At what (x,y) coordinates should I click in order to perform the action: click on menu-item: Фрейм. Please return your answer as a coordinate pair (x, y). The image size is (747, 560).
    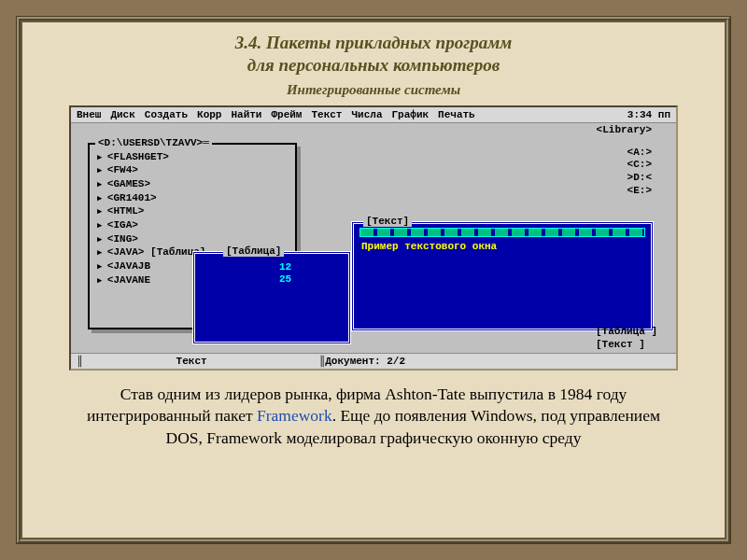
    Looking at the image, I should click on (286, 115).